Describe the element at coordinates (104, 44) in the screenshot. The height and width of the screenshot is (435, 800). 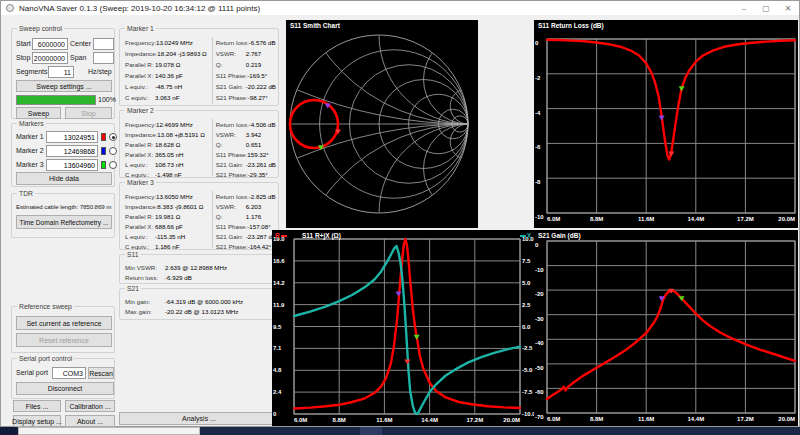
I see `center-input` at that location.